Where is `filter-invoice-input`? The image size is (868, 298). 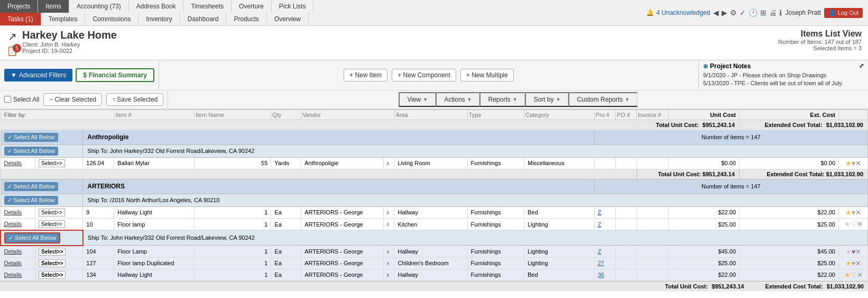
filter-invoice-input is located at coordinates (652, 115).